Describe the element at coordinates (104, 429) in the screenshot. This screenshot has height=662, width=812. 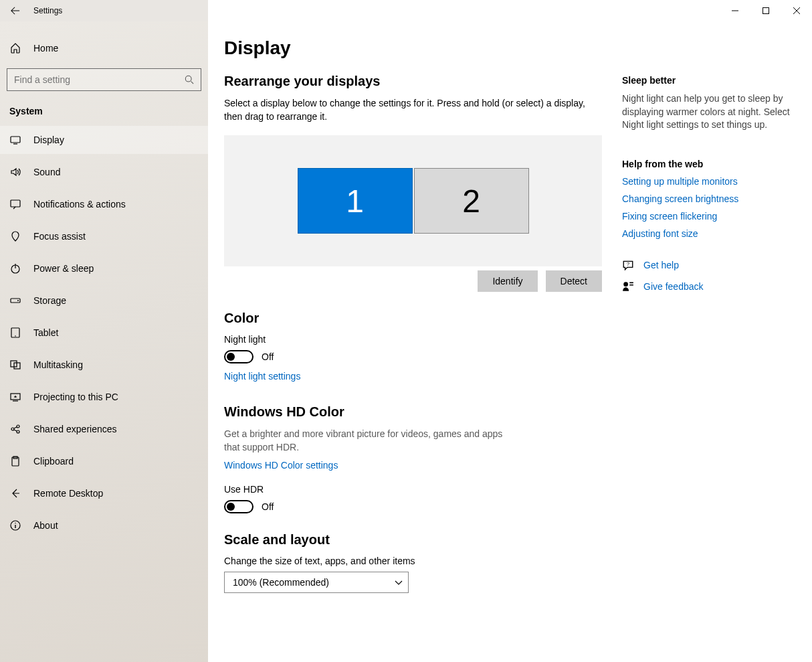
I see `sidebar-item-shared-experiences: Shared experiences` at that location.